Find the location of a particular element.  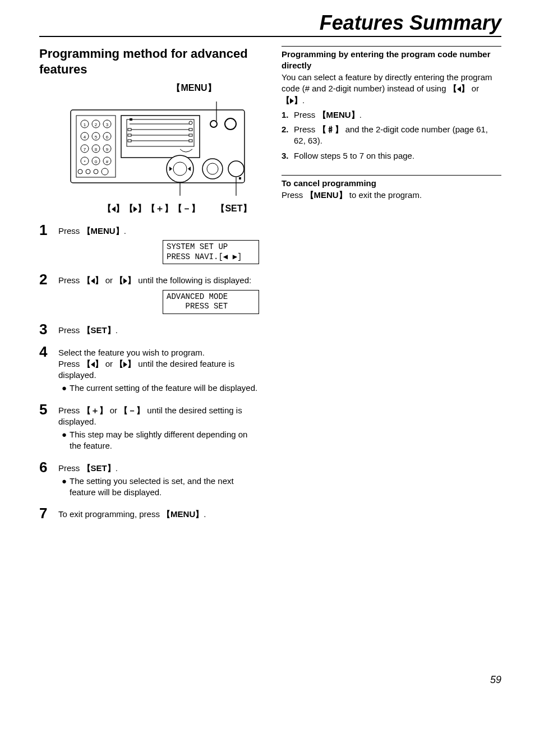

page-number: 59 is located at coordinates (270, 680).